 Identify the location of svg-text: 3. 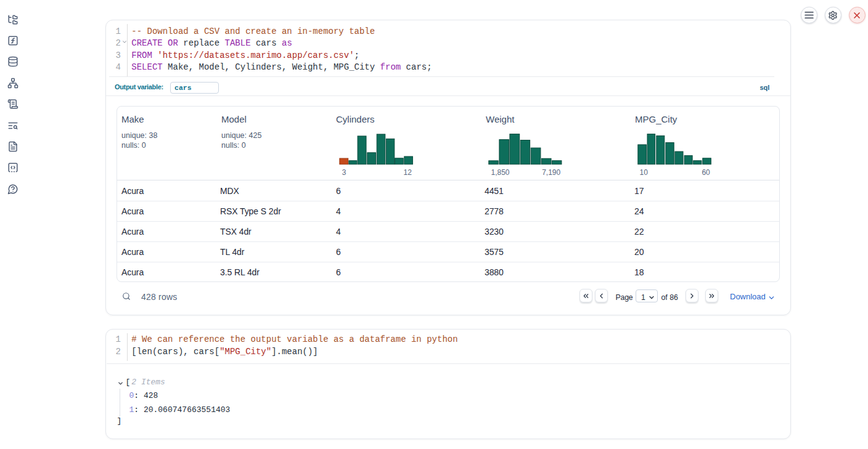
(344, 172).